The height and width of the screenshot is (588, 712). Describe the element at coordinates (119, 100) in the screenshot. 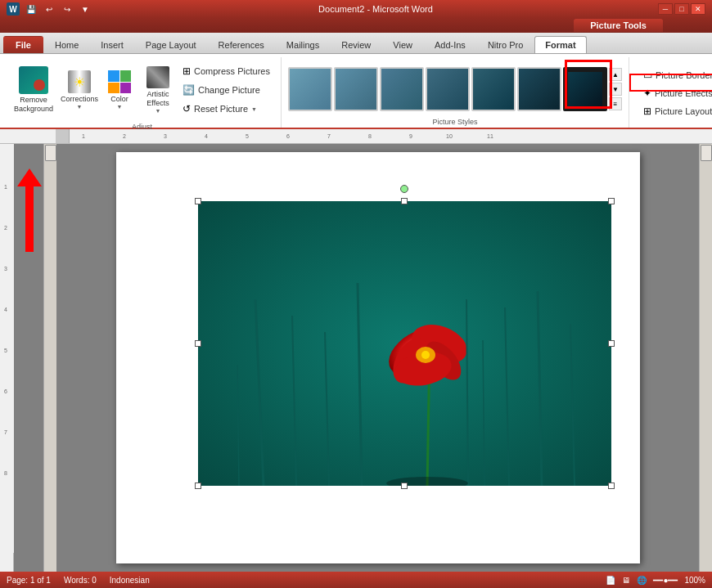

I see `color-label: Color` at that location.